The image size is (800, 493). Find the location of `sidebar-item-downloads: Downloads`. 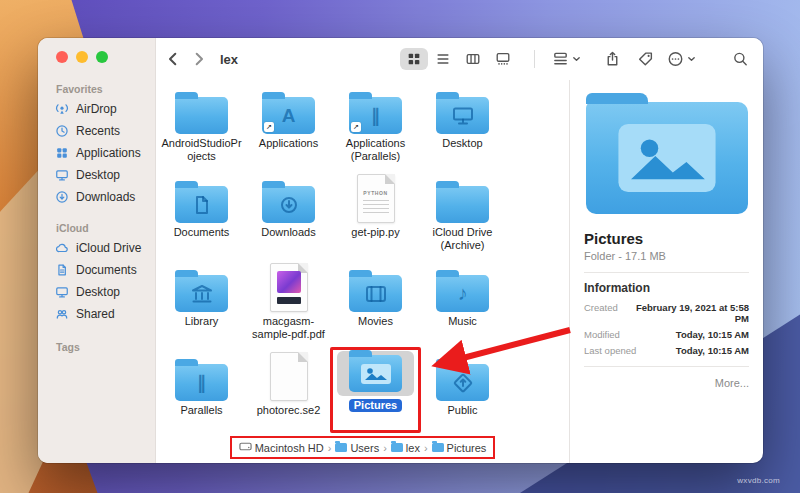

sidebar-item-downloads: Downloads is located at coordinates (96, 197).